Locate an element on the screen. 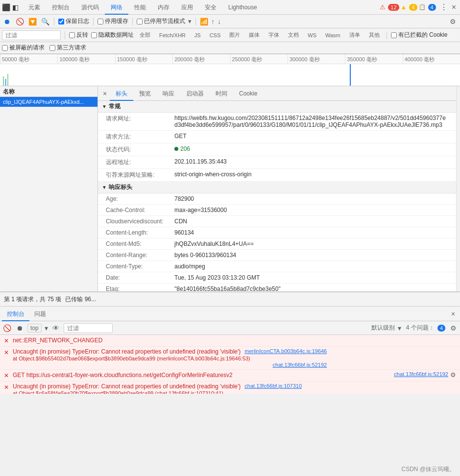  filter-media: 媒体 is located at coordinates (254, 35).